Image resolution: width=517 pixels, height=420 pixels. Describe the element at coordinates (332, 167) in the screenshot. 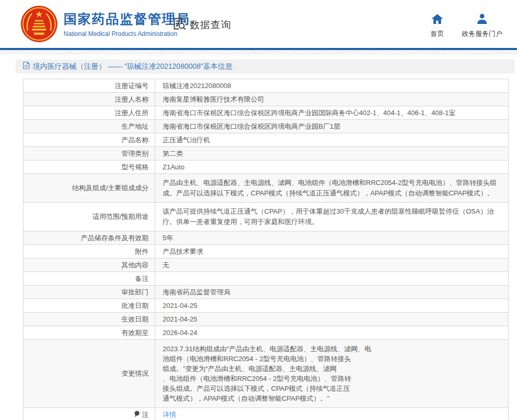

I see `row-value: Z1Auto` at that location.